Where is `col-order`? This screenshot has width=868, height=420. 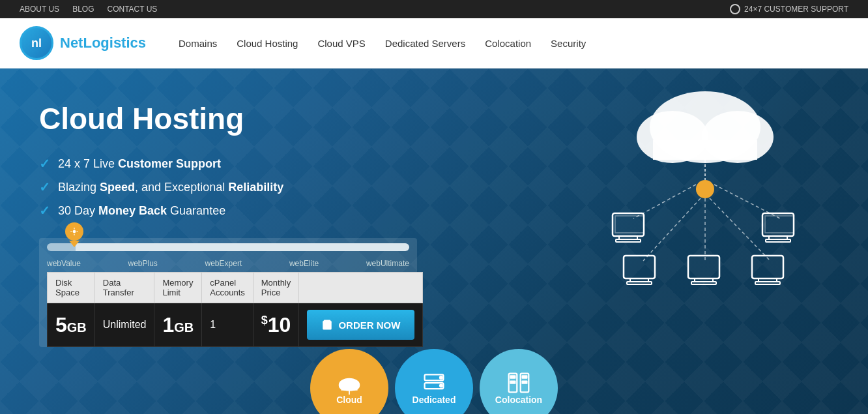 col-order is located at coordinates (361, 288).